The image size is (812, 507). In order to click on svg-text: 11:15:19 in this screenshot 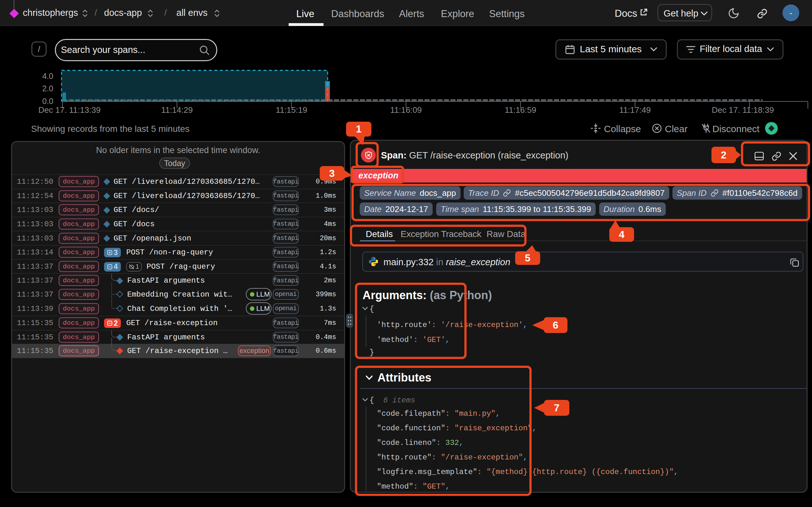, I will do `click(291, 110)`.